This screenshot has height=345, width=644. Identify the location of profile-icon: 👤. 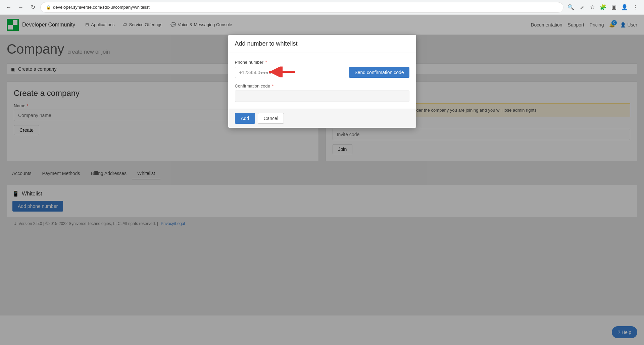
(625, 7).